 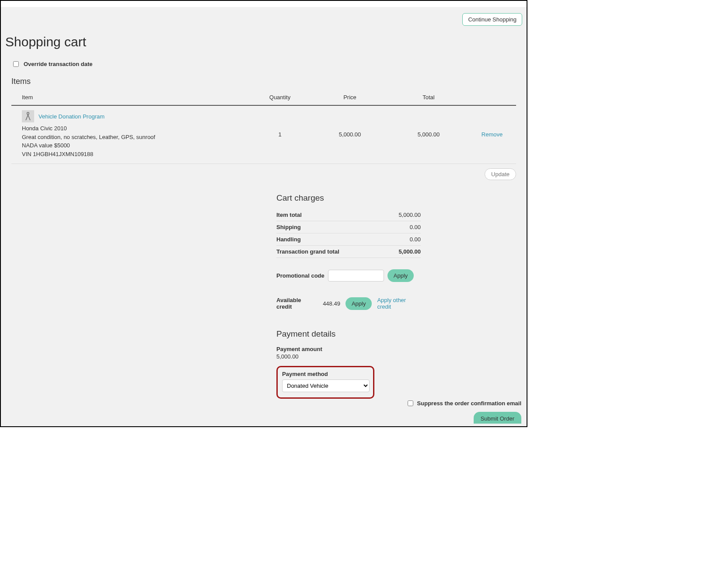 I want to click on override-date-label: Override transaction date, so click(x=58, y=64).